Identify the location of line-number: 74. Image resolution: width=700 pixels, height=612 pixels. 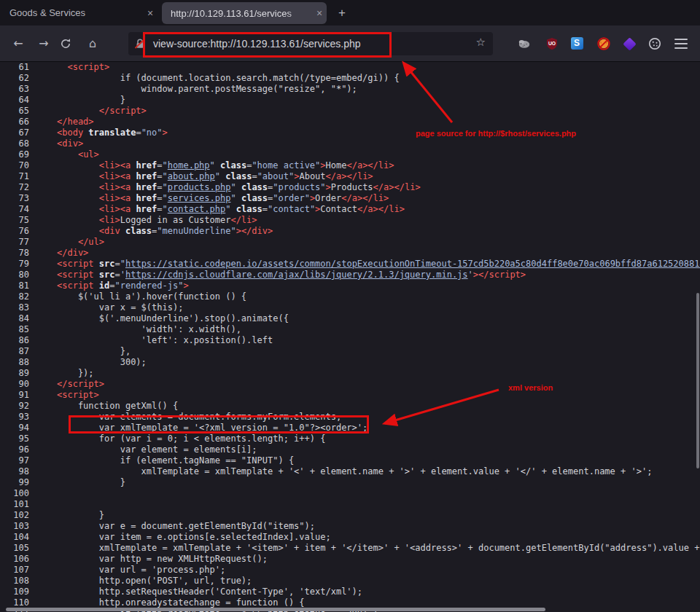
(15, 210).